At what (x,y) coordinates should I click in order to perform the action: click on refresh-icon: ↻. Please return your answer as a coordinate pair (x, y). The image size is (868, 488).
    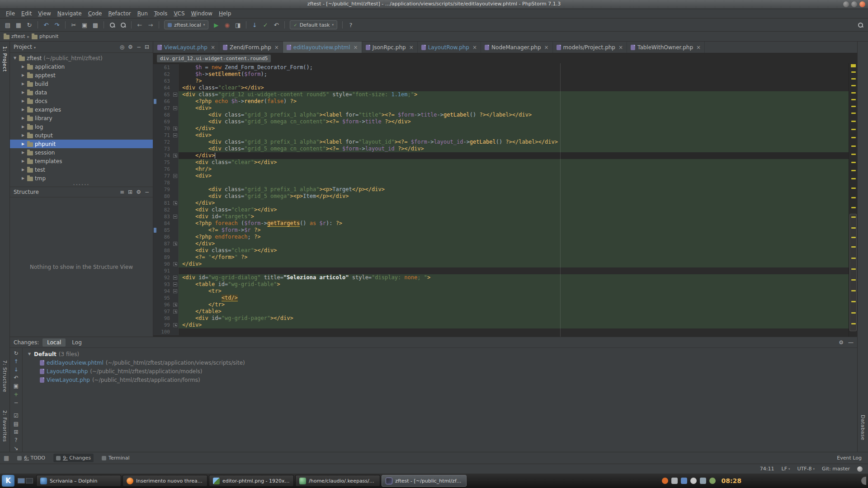
    Looking at the image, I should click on (16, 353).